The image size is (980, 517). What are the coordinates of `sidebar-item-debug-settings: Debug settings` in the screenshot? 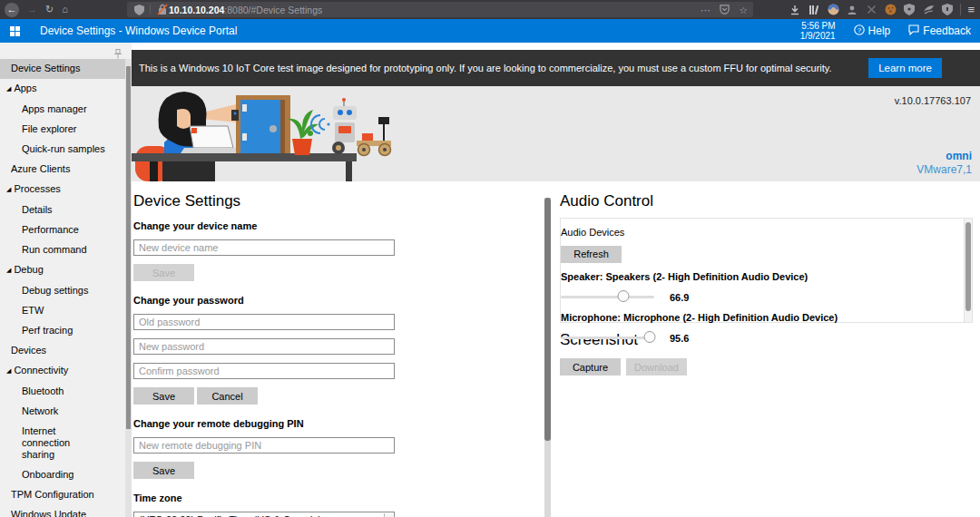 It's located at (65, 291).